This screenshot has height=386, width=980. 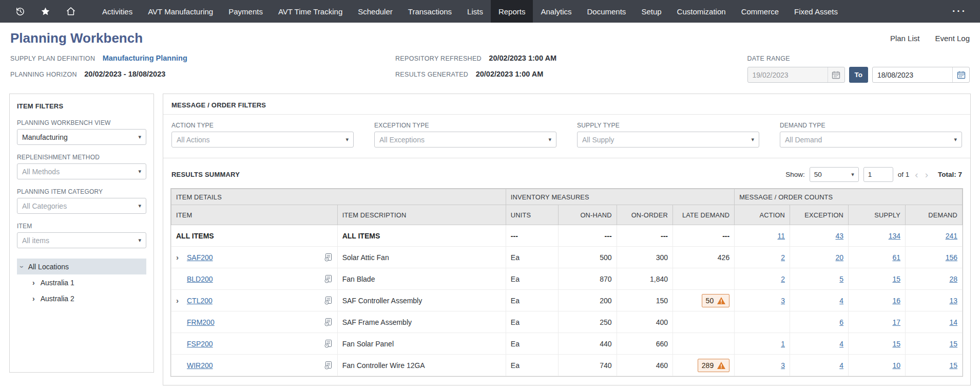 What do you see at coordinates (82, 106) in the screenshot?
I see `item-filters-title: ITEM FILTERS` at bounding box center [82, 106].